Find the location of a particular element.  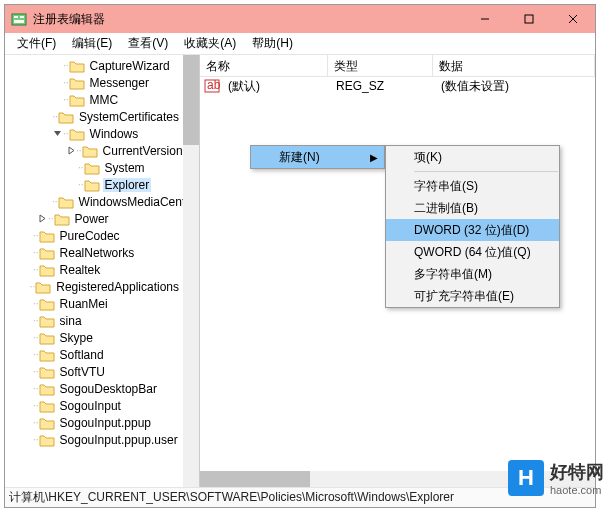

tree-item: ·· WindowsMediaCenter is located at coordinates (102, 202).